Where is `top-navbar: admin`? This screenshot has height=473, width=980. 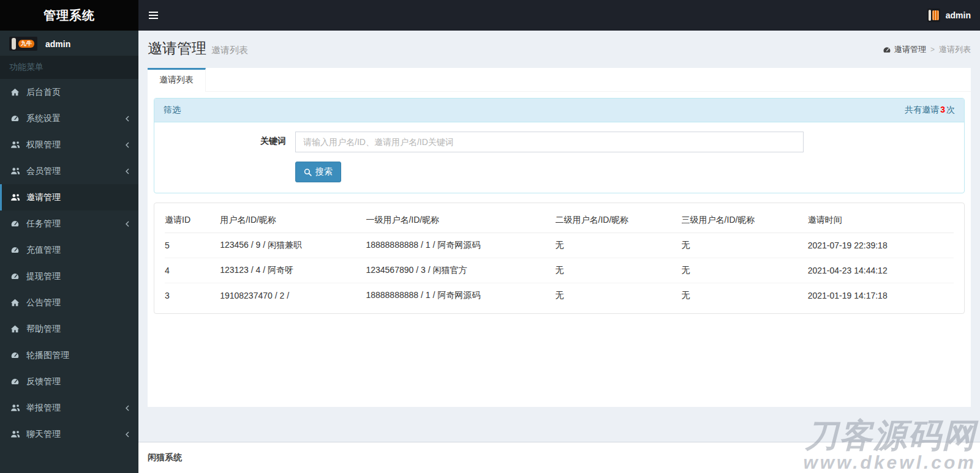 top-navbar: admin is located at coordinates (559, 15).